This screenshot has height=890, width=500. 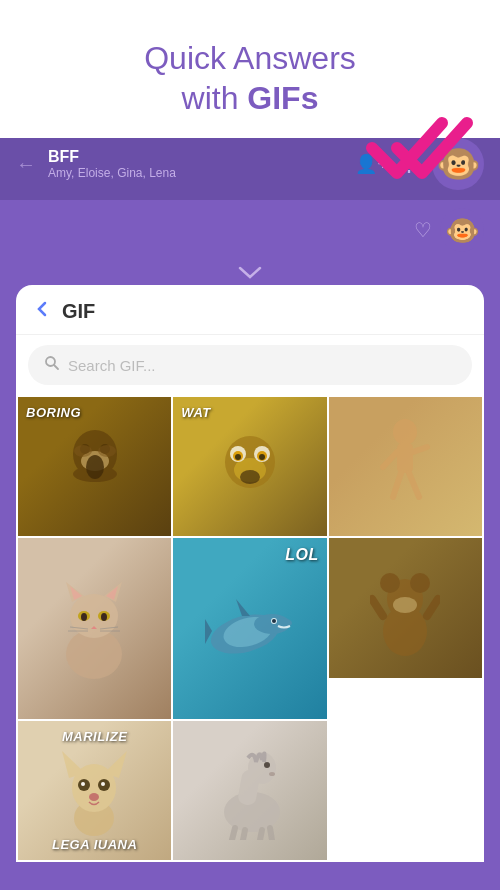 I want to click on gif-item-horse, so click(x=250, y=790).